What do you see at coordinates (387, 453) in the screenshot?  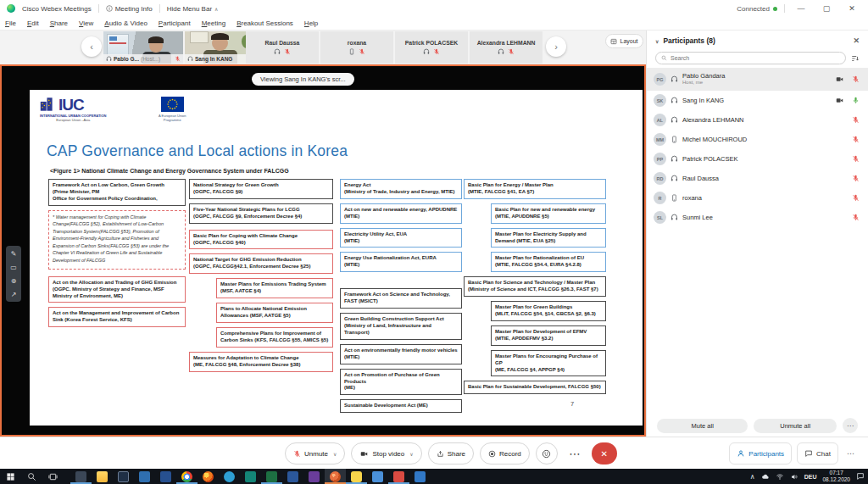 I see `stop-video-button: Stop video∨` at bounding box center [387, 453].